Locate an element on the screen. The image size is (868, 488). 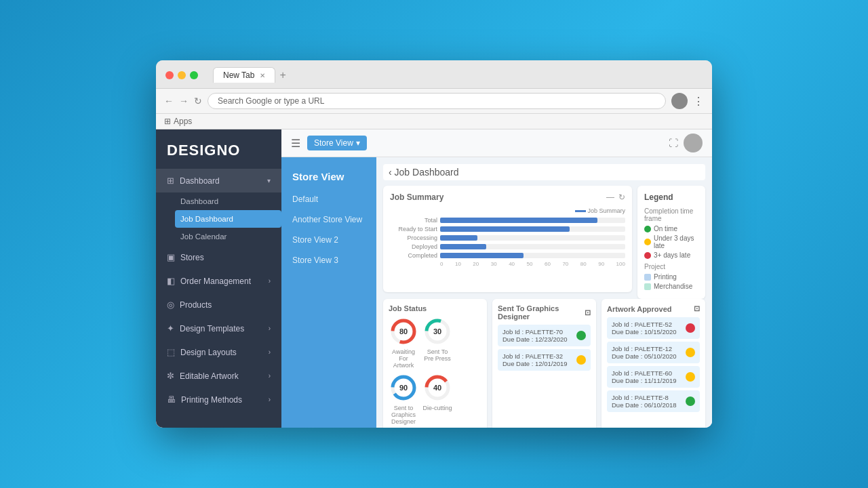
sidebar-item-order-management: ◧ Order Management › is located at coordinates (218, 281).